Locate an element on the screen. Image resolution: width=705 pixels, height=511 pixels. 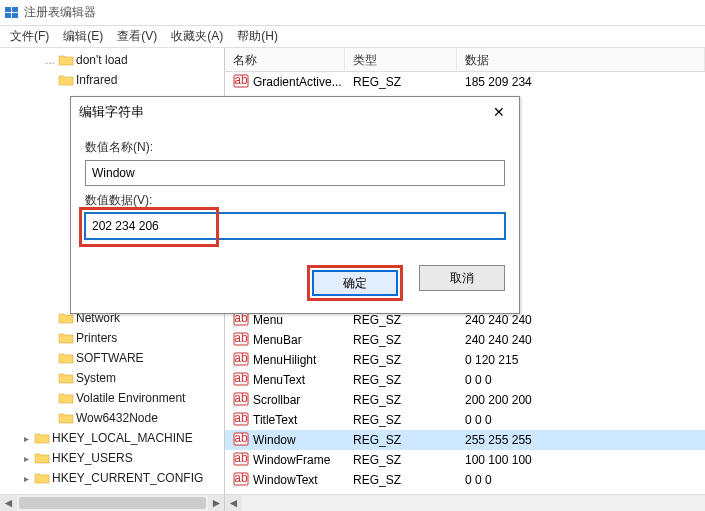
table-row: abMenuHilightREG_SZ0 120 215 is located at coordinates (465, 360).